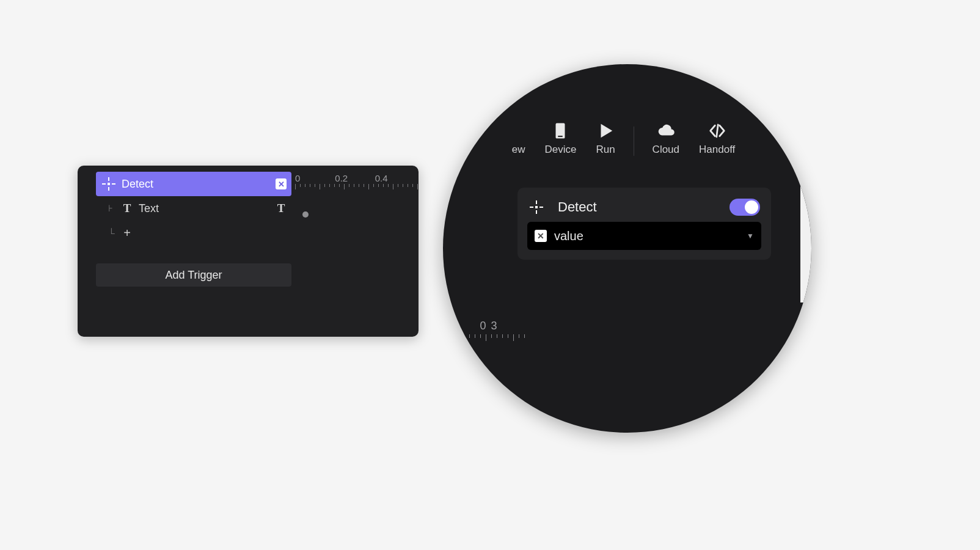  Describe the element at coordinates (560, 139) in the screenshot. I see `toolbar-device-button: Device` at that location.